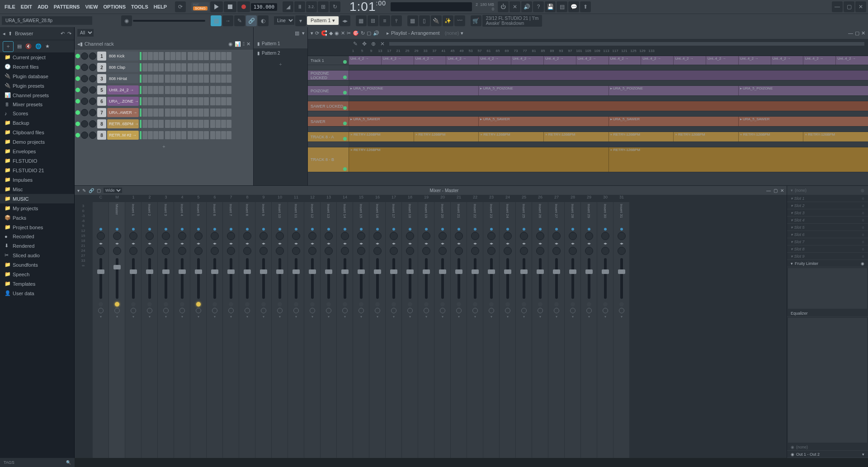  Describe the element at coordinates (102, 56) in the screenshot. I see `channel-route-num: 1` at that location.